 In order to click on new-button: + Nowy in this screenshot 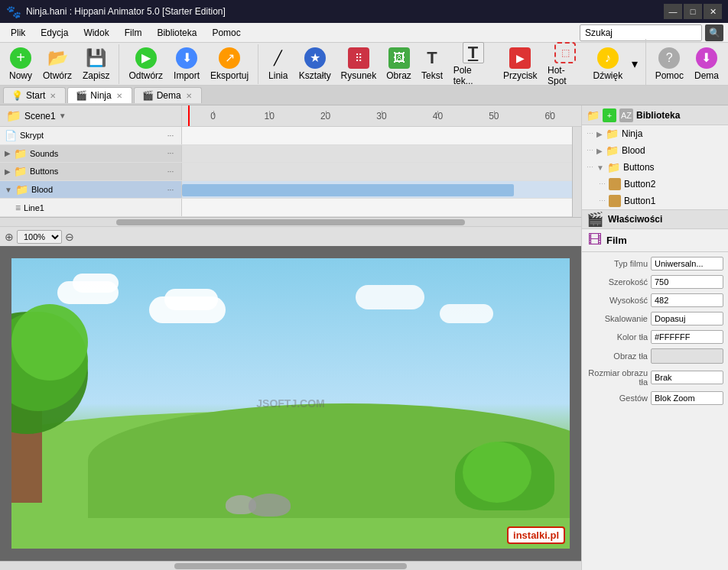, I will do `click(21, 64)`.